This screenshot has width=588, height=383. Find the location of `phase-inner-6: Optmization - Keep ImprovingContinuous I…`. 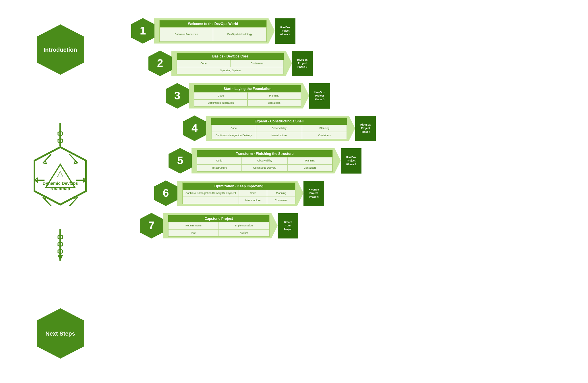

phase-inner-6: Optmization - Keep ImprovingContinuous I… is located at coordinates (239, 193).